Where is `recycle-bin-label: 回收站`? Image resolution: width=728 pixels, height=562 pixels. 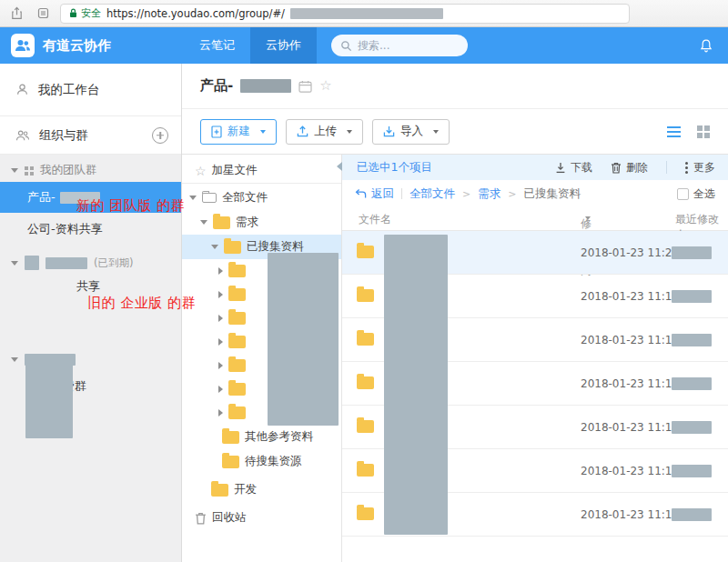
recycle-bin-label: 回收站 is located at coordinates (229, 518).